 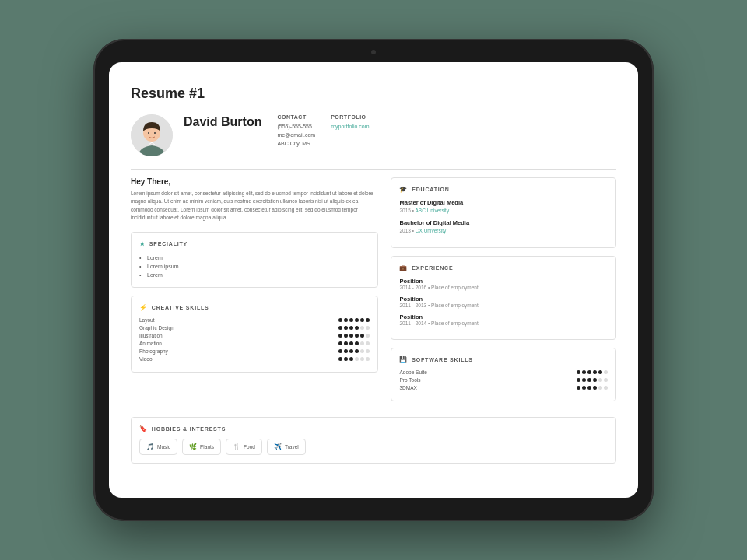 I want to click on hobby-icon: 🍴, so click(x=237, y=446).